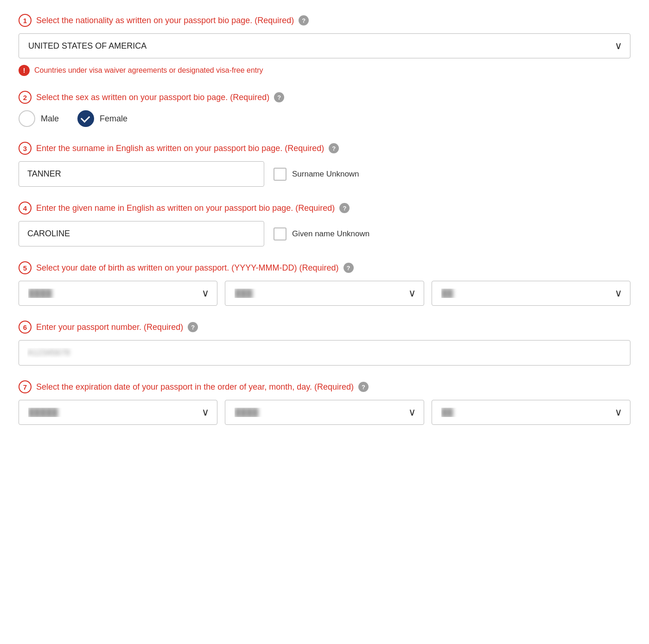 This screenshot has height=644, width=649. What do you see at coordinates (363, 387) in the screenshot?
I see `question-7-help-icon: ?` at bounding box center [363, 387].